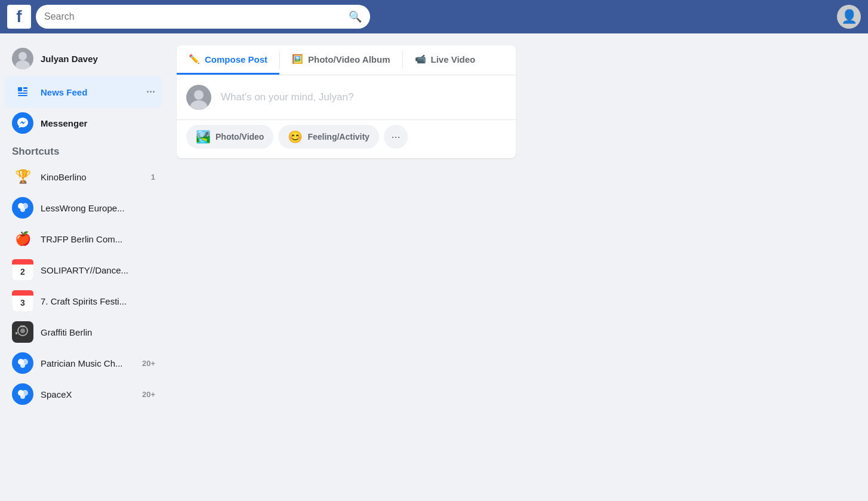 This screenshot has height=501, width=868. Describe the element at coordinates (346, 102) in the screenshot. I see `post-composer: ✏️ Compose Post 🖼️ Photo/Video Album 📹 L…` at that location.